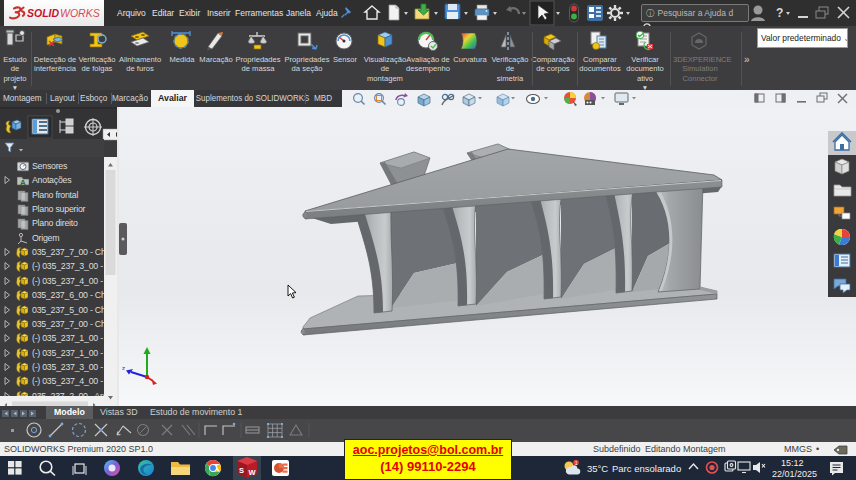 Image resolution: width=856 pixels, height=480 pixels. Describe the element at coordinates (253, 472) in the screenshot. I see `svg-text: W` at that location.